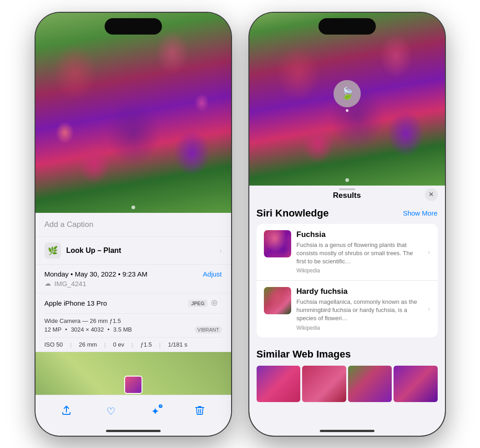 Image resolution: width=480 pixels, height=448 pixels. Describe the element at coordinates (69, 225) in the screenshot. I see `caption-placeholder: Add a Caption` at that location.